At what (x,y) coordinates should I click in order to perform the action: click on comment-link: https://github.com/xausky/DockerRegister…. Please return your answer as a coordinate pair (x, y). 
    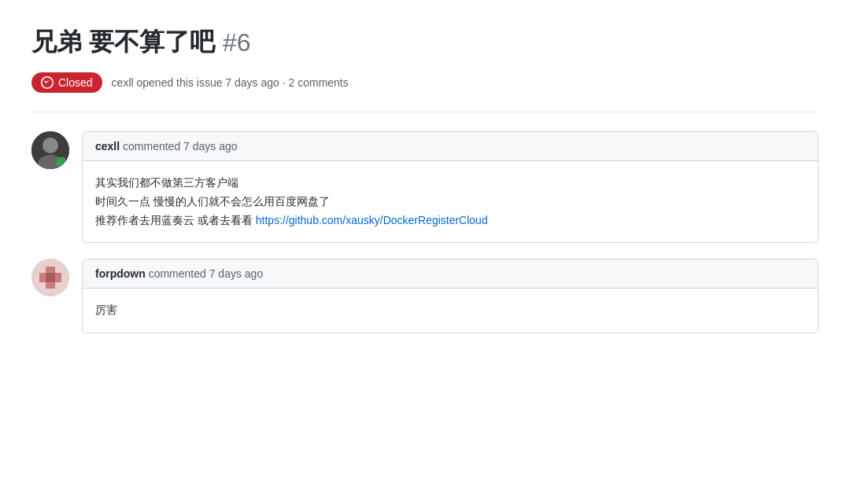
    Looking at the image, I should click on (371, 220).